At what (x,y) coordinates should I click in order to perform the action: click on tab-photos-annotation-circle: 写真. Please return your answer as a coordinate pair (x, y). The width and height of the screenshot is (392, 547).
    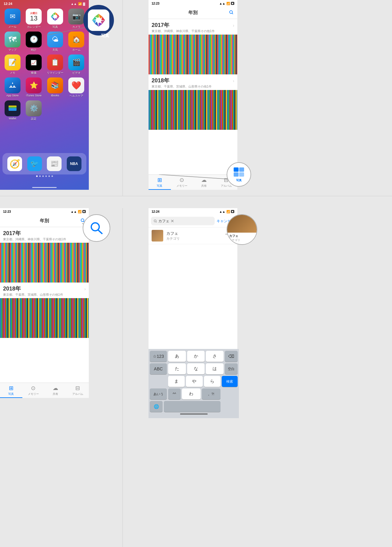
    Looking at the image, I should click on (239, 174).